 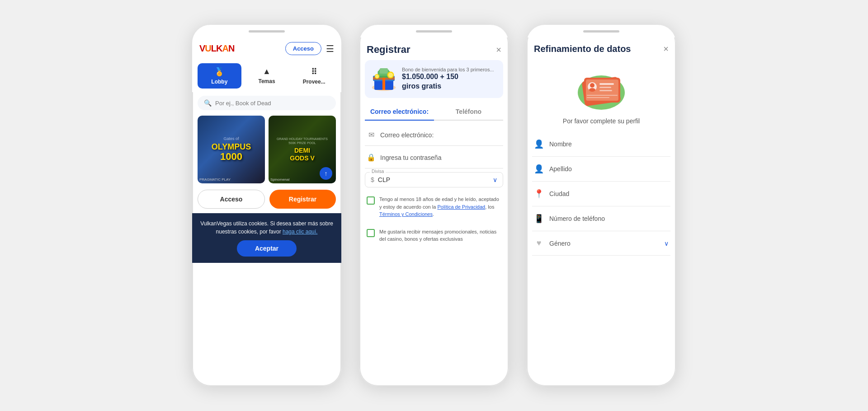 What do you see at coordinates (434, 180) in the screenshot?
I see `currency-group: Divisa $ CLP ∨` at bounding box center [434, 180].